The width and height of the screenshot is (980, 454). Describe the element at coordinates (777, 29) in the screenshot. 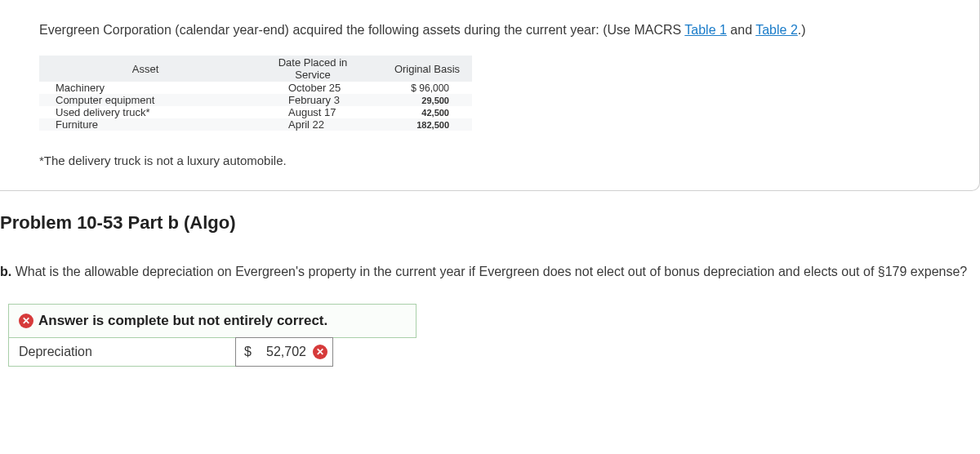

I see `macrs-table-2-link: Table 2` at that location.